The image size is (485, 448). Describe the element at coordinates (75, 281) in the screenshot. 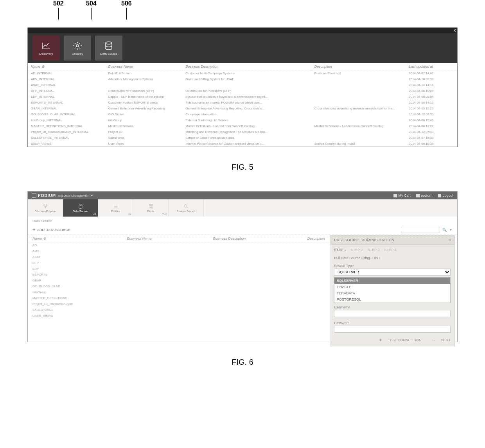

I see `cell-name: GEAR` at that location.